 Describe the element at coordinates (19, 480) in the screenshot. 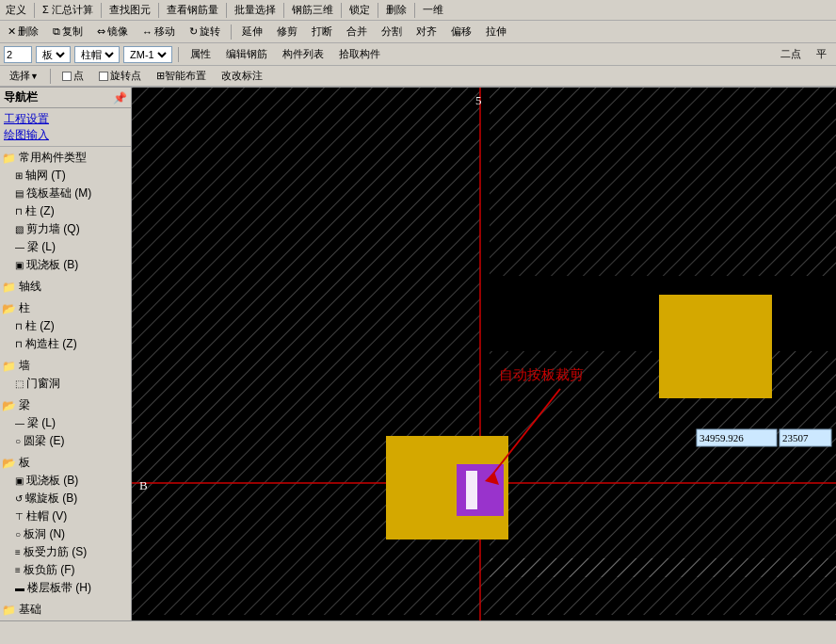

I see `cast-slab-icon: ▣` at that location.